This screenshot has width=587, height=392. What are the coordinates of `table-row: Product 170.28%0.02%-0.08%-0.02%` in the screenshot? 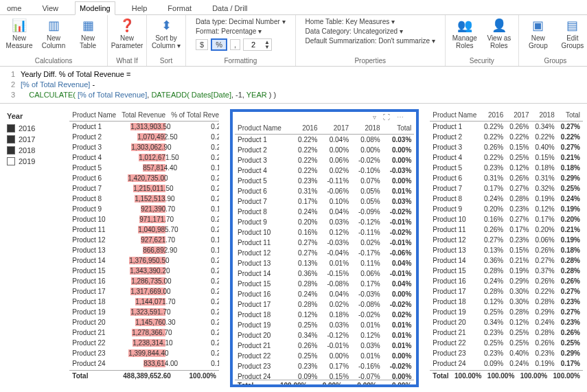 It's located at (324, 305).